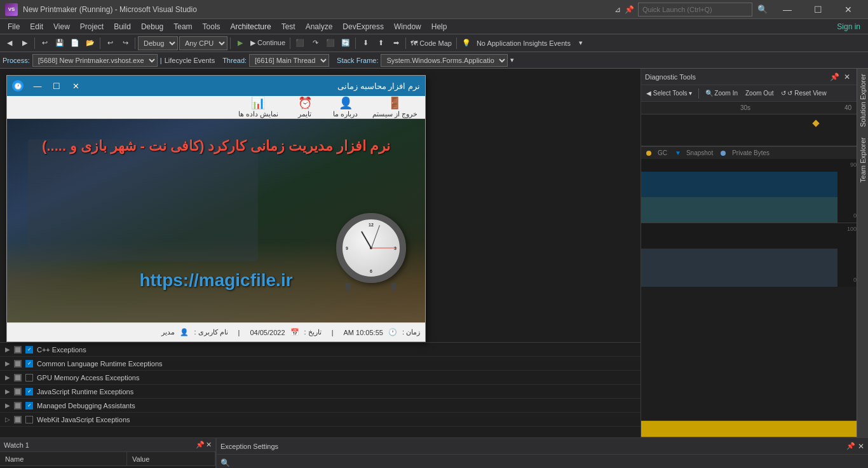 Image resolution: width=868 pixels, height=468 pixels. Describe the element at coordinates (37, 27) in the screenshot. I see `menu-edit: Edit` at that location.